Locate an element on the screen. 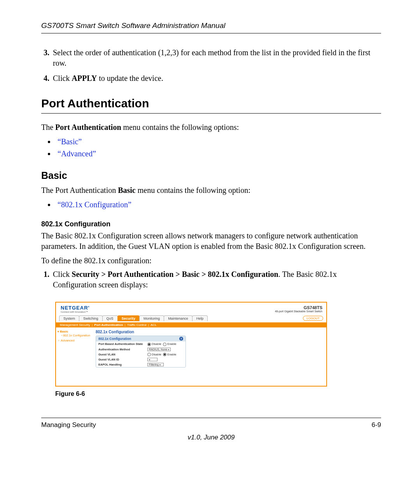 The width and height of the screenshot is (420, 504). intro-paragraph: The Port Authentication menu contains th… is located at coordinates (211, 128).